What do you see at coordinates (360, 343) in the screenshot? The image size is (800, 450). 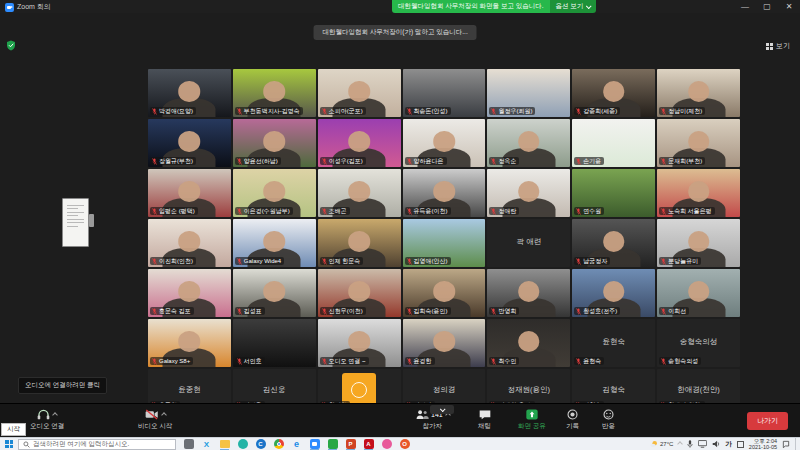 I see `participant-tile: 오디오 연결 ~` at bounding box center [360, 343].